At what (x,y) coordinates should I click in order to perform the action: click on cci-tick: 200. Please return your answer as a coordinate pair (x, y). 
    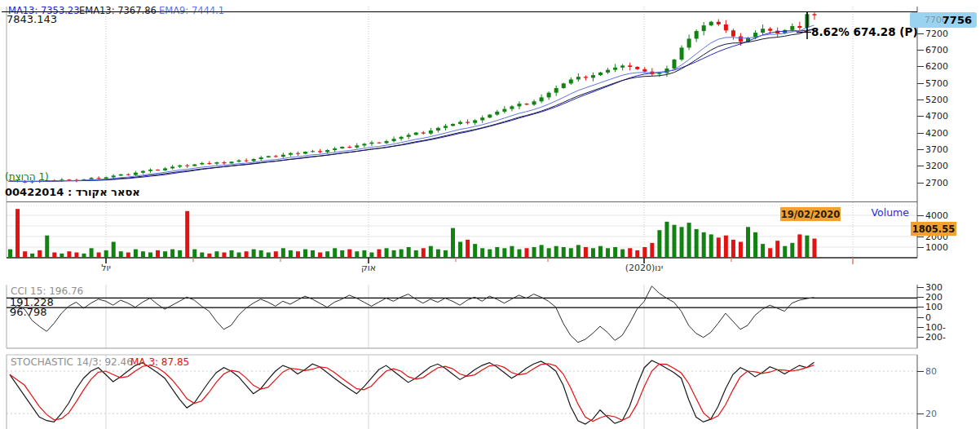
    Looking at the image, I should click on (934, 297).